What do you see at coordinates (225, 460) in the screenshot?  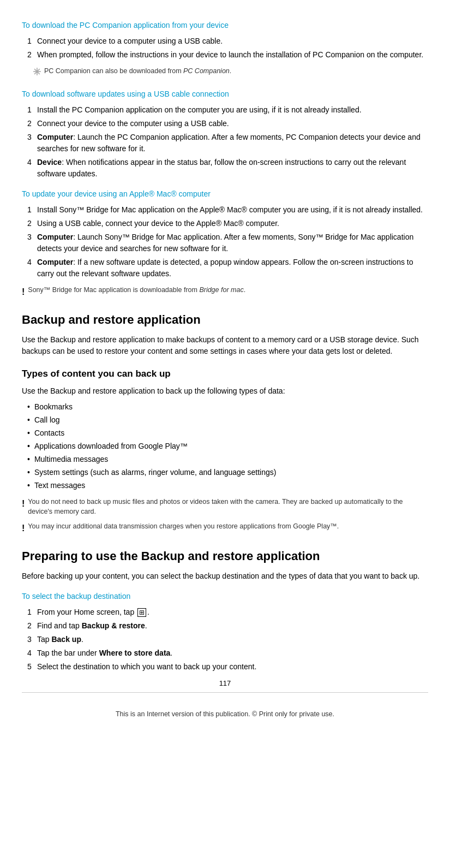 I see `list-item: Multimedia messages` at bounding box center [225, 460].